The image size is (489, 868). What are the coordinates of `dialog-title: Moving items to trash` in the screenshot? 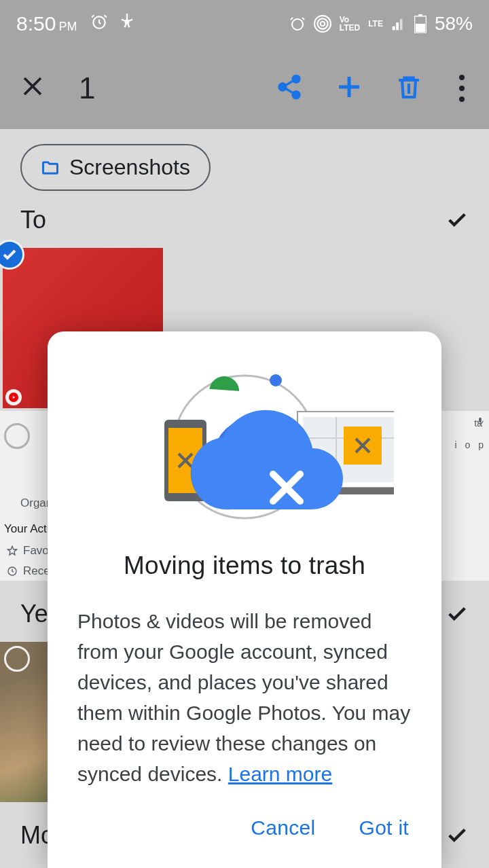 It's located at (244, 566).